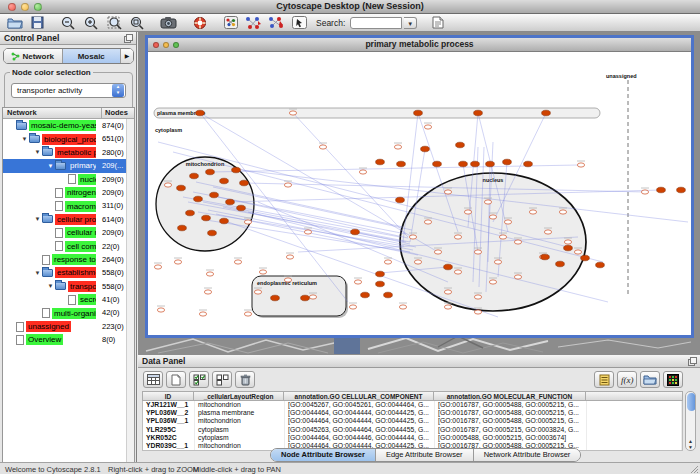 Image resolution: width=700 pixels, height=474 pixels. I want to click on table-cell: [GO:0016787, GO:0005488, GO:0005215, G..…, so click(511, 405).